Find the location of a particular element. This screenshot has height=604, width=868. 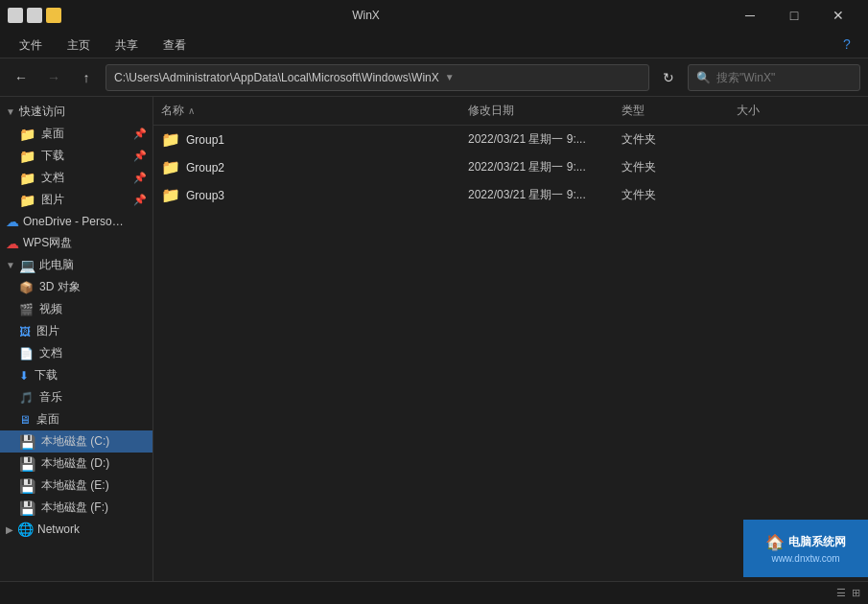

maximize-button: □ is located at coordinates (794, 15).